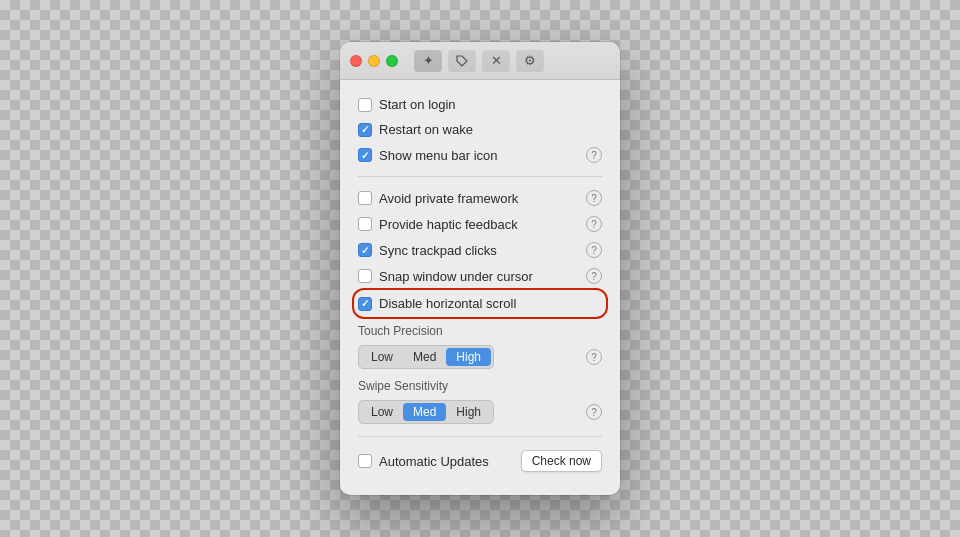 Image resolution: width=960 pixels, height=537 pixels. Describe the element at coordinates (462, 61) in the screenshot. I see `tag-tab-icon` at that location.